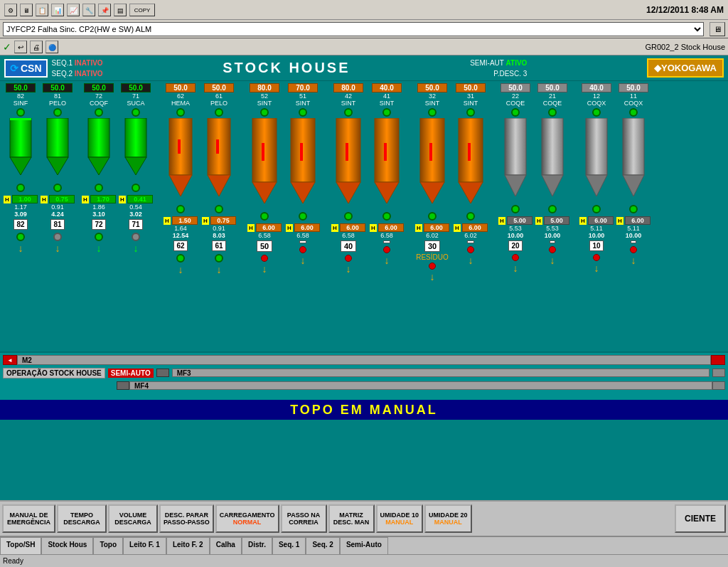  What do you see at coordinates (131, 373) in the screenshot?
I see `semi-auto-label: SEMI-AUTO` at bounding box center [131, 373].